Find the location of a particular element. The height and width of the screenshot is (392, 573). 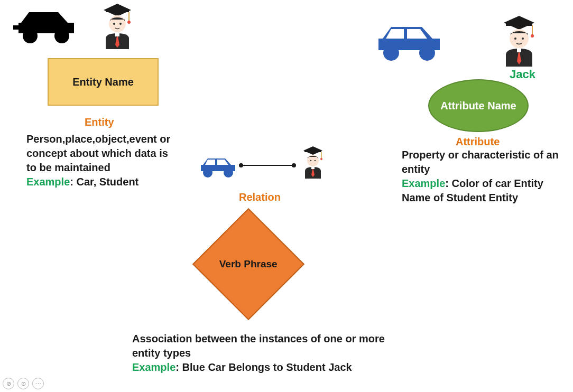

entity-title: Entity is located at coordinates (99, 123).